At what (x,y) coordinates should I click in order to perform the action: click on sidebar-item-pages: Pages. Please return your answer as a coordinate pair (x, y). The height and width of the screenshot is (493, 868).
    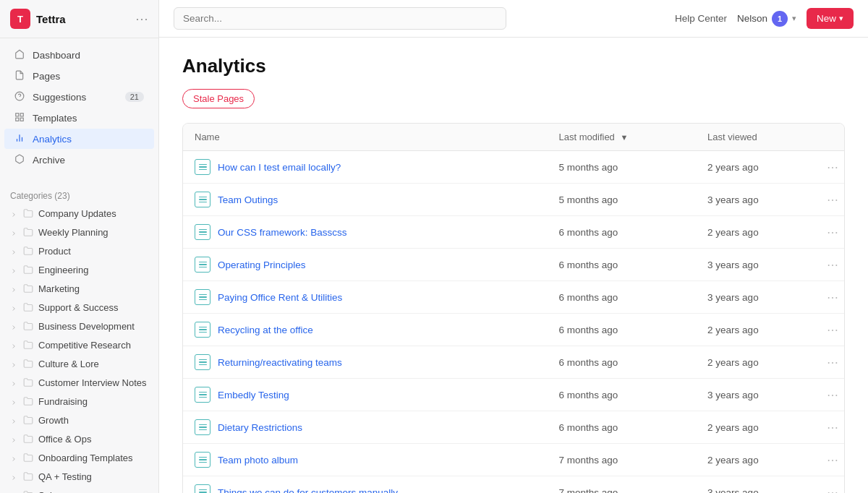
    Looking at the image, I should click on (80, 76).